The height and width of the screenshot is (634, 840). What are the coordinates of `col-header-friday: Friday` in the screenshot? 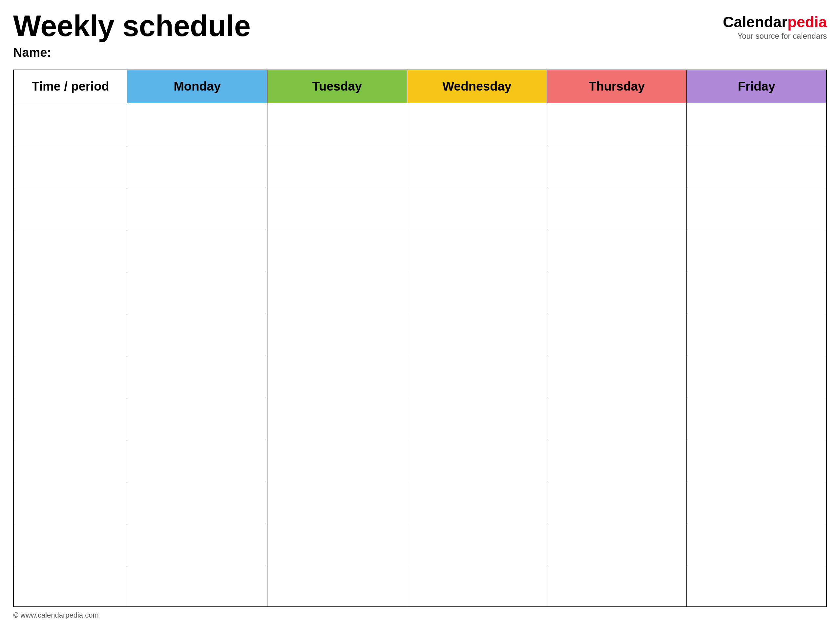 It's located at (756, 86).